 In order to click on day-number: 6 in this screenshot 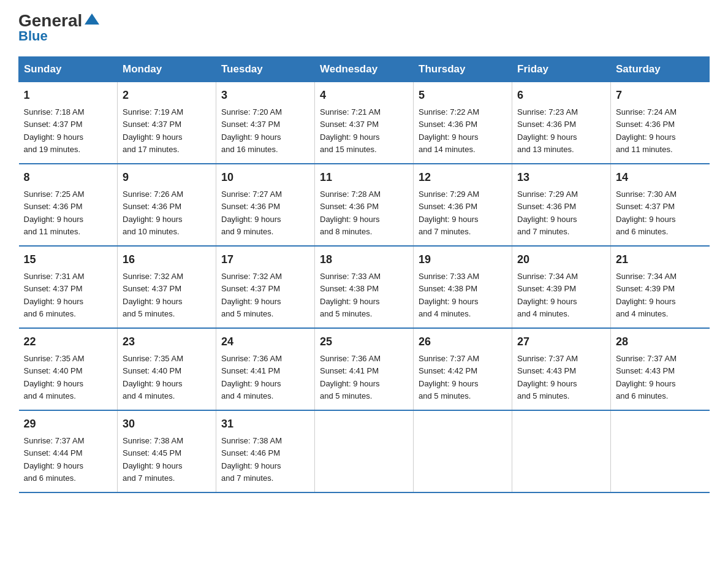, I will do `click(561, 96)`.